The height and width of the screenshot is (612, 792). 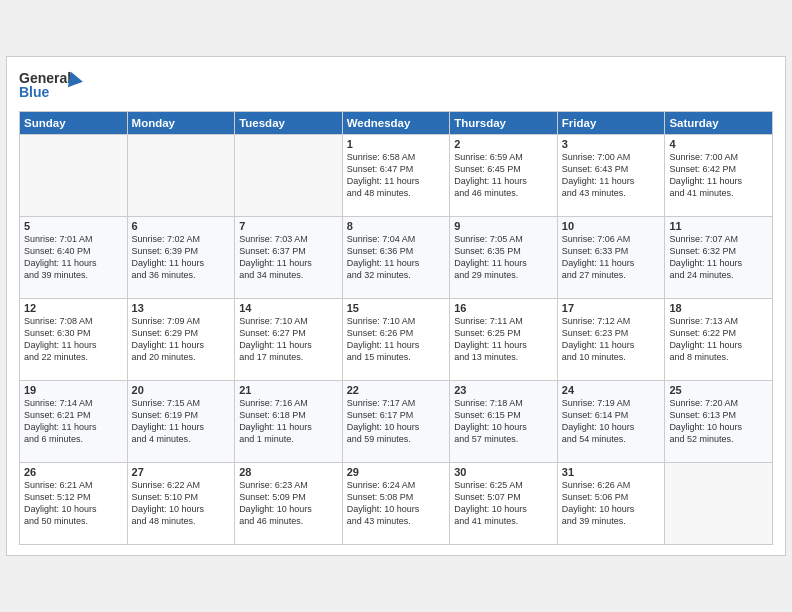 I want to click on calendar-cell: 5Sunrise: 7:01 AM Sunset: 6:40 PM Daylig…, so click(x=74, y=258).